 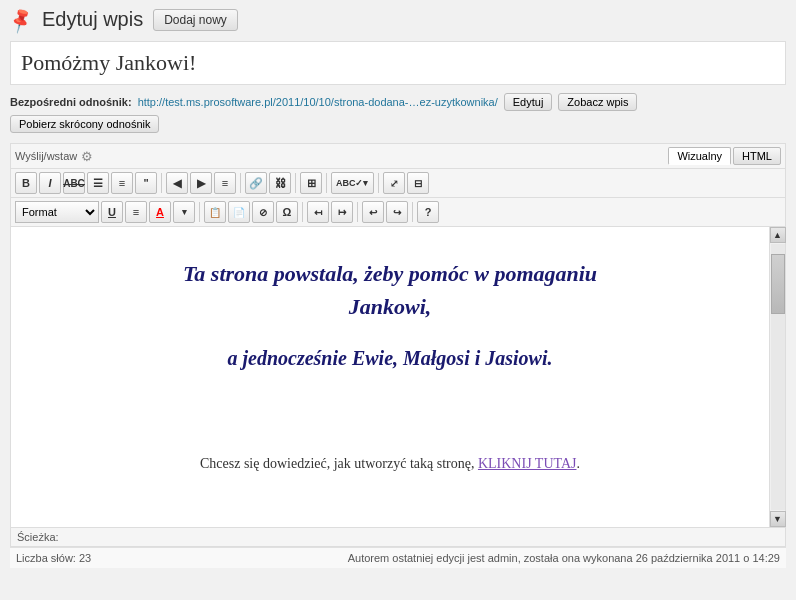 I want to click on help-button: ?, so click(x=428, y=212).